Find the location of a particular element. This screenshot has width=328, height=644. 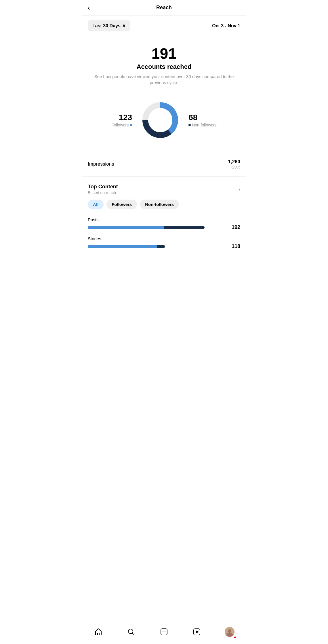

date-filter-row: Last 30 Days ∨ Oct 3 - Nov 1 is located at coordinates (164, 26).